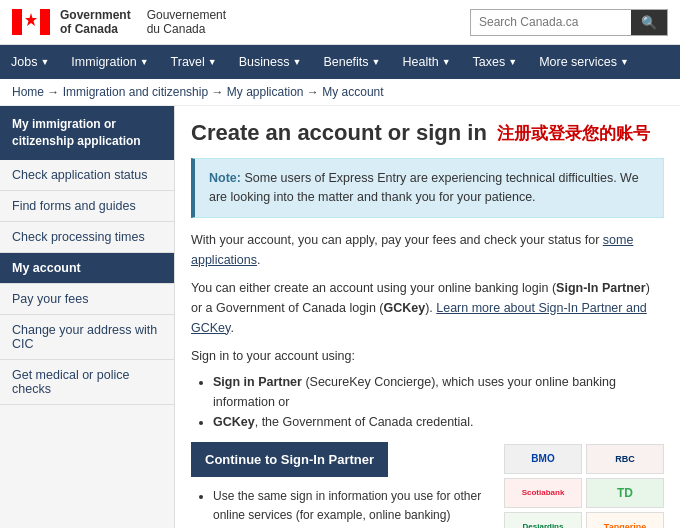  I want to click on sidebar-item-pay-fees: Pay your fees, so click(87, 300).